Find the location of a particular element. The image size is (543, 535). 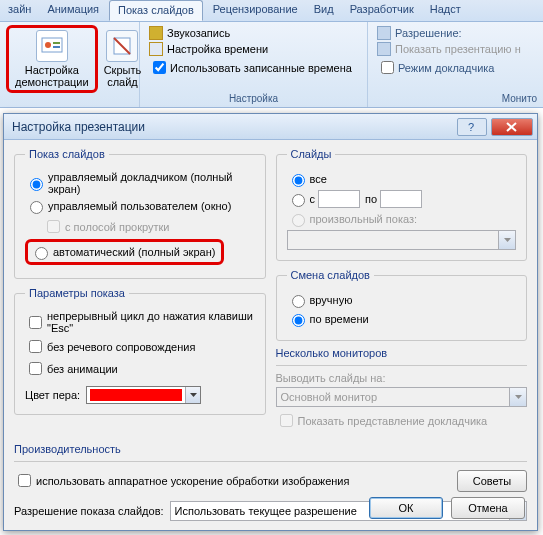

loop-label: непрерывный цикл до нажатия клавиши "Esc… is located at coordinates (151, 322).